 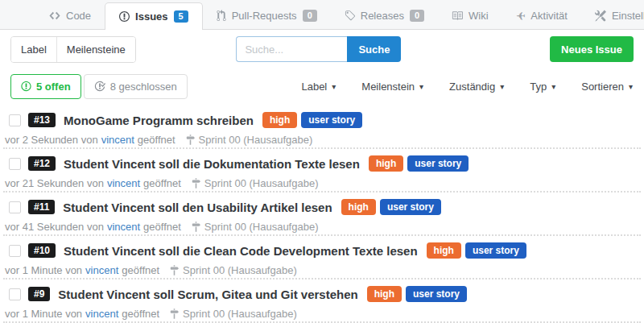 What do you see at coordinates (322, 214) in the screenshot?
I see `issue-row: #11 Student Vincent soll den Usability A…` at bounding box center [322, 214].